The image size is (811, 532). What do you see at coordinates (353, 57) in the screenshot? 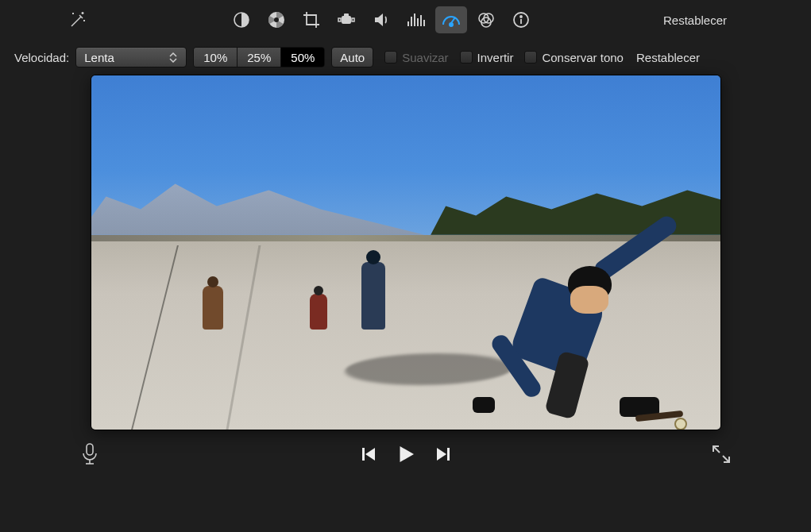
I see `speed-auto-button: Auto` at bounding box center [353, 57].